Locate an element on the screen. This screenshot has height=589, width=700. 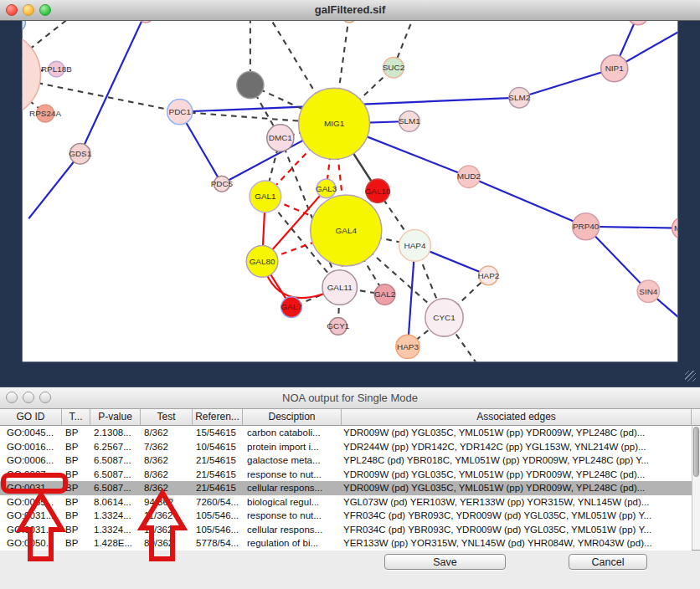
table-row-selected: GO:0031...BP6.5087...8/36221/54615cellul… is located at coordinates (346, 489).